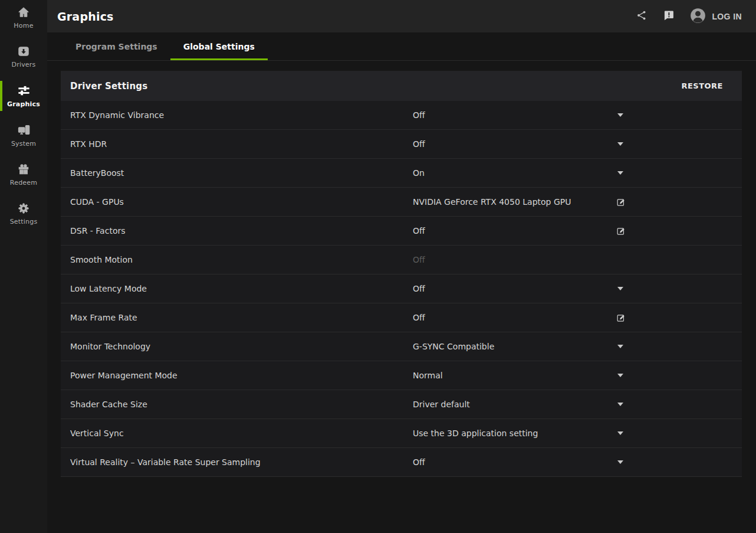 The image size is (756, 533). What do you see at coordinates (24, 144) in the screenshot?
I see `sidebar-item-label: System` at bounding box center [24, 144].